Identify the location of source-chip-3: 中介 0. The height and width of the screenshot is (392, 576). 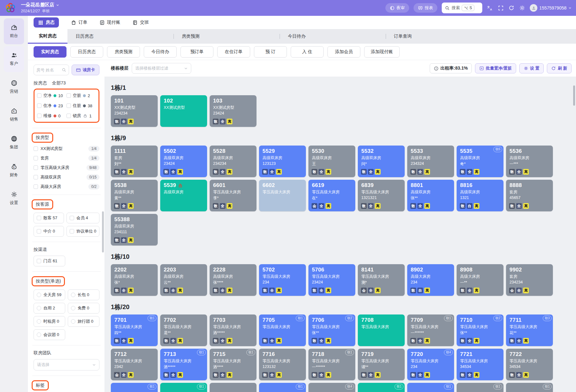
(49, 231).